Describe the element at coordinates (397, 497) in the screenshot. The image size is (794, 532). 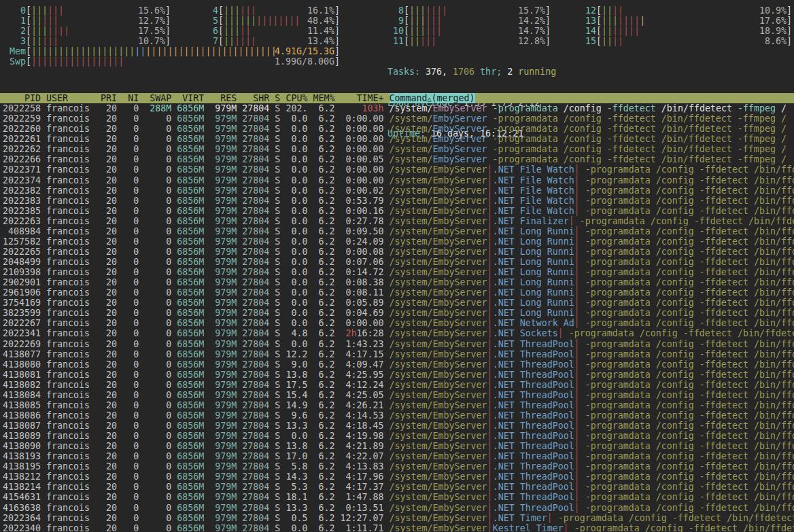
I see `process-row-4154631: 4154631 francois 20 0 0 6856M 979M 27804…` at that location.